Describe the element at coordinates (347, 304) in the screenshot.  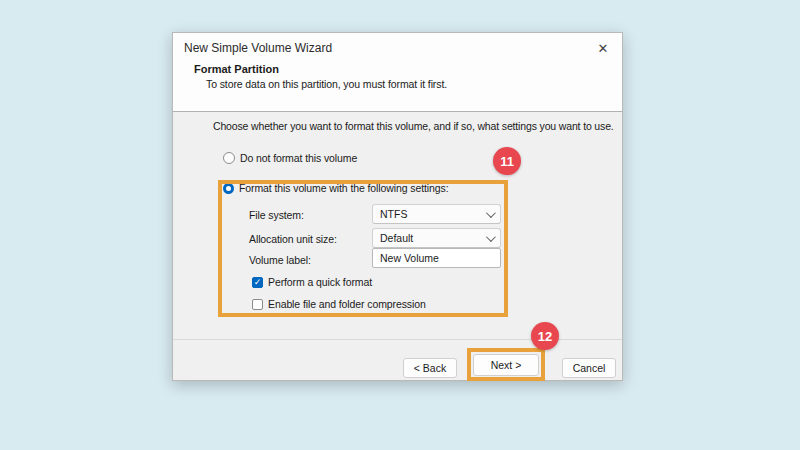
I see `checkbox-compression-label: Enable file and folder compression` at that location.